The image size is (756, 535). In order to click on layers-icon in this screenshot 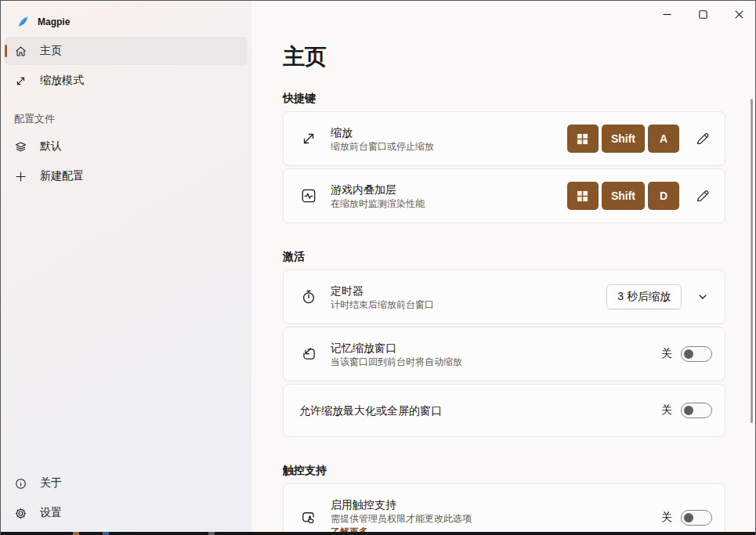, I will do `click(20, 147)`.